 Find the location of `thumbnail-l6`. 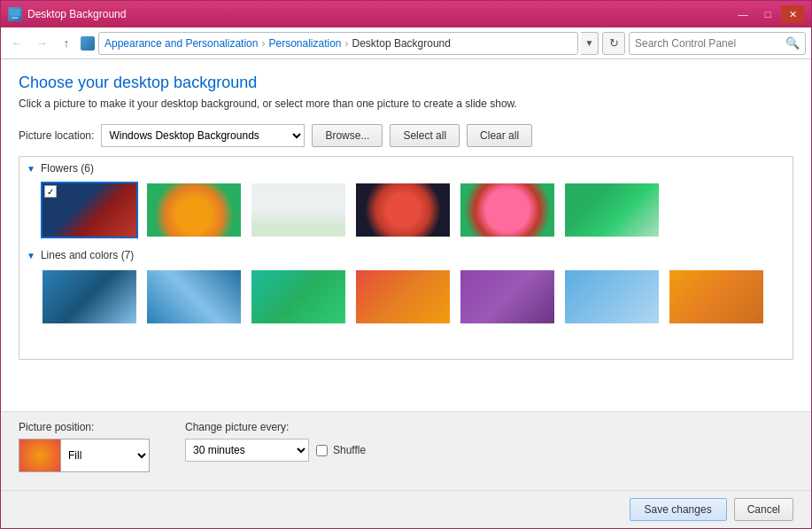

thumbnail-l6 is located at coordinates (612, 297).